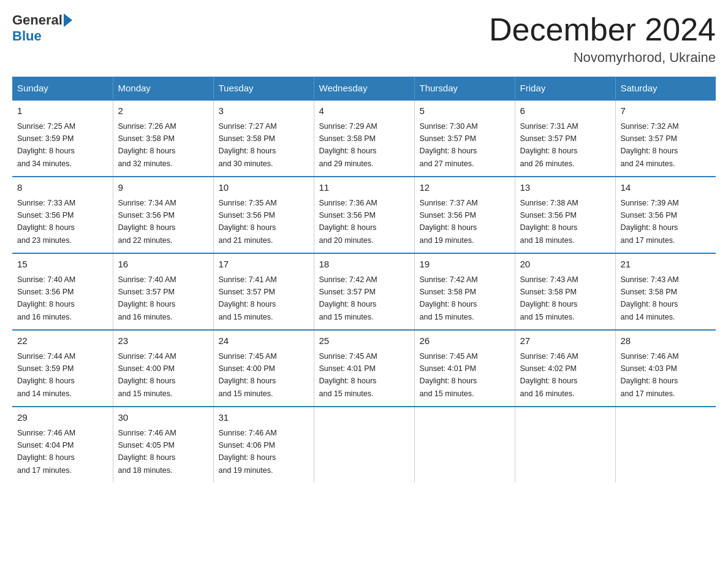  What do you see at coordinates (449, 222) in the screenshot?
I see `day-info: Sunrise: 7:37 AMSunset: 3:56 PMDaylight:…` at bounding box center [449, 222].